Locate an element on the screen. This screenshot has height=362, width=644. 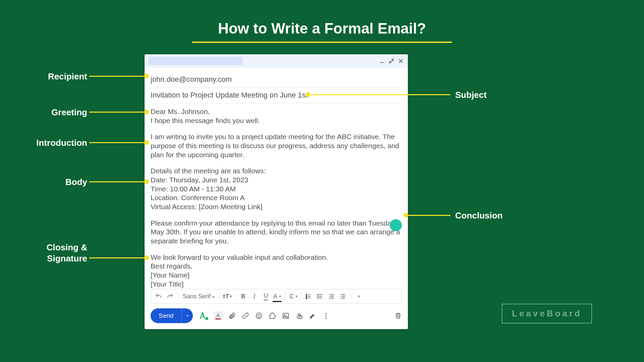
font-size-button: тT▾ is located at coordinates (227, 296).